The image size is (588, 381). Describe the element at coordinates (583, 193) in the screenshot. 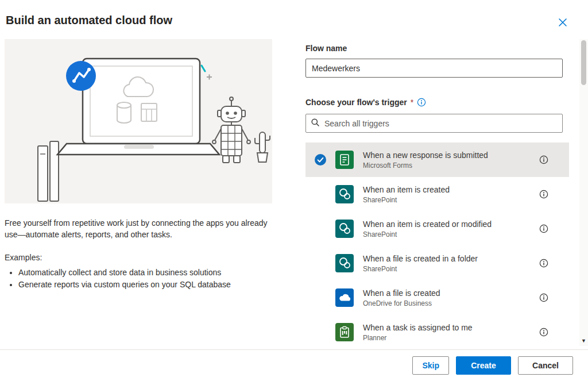

I see `vertical-scrollbar: ▼` at that location.